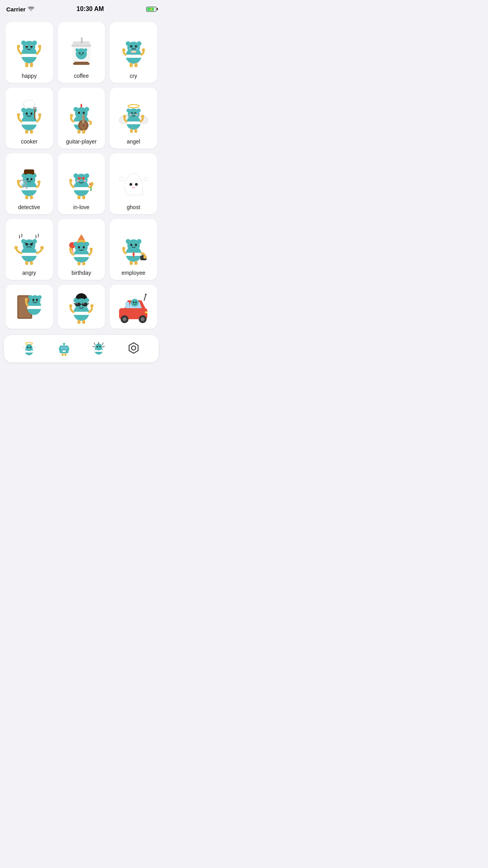 The height and width of the screenshot is (868, 488). I want to click on sticker-guitar-player: guitar-player, so click(82, 118).